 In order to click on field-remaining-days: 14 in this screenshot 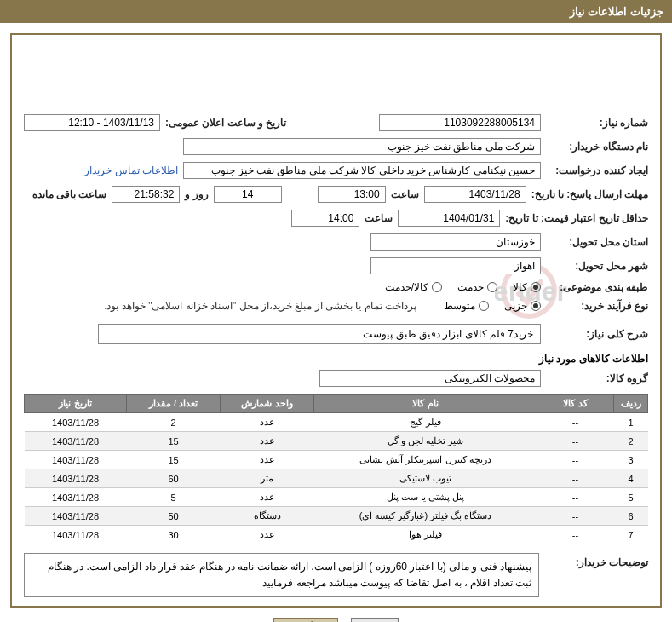, I will do `click(248, 194)`.